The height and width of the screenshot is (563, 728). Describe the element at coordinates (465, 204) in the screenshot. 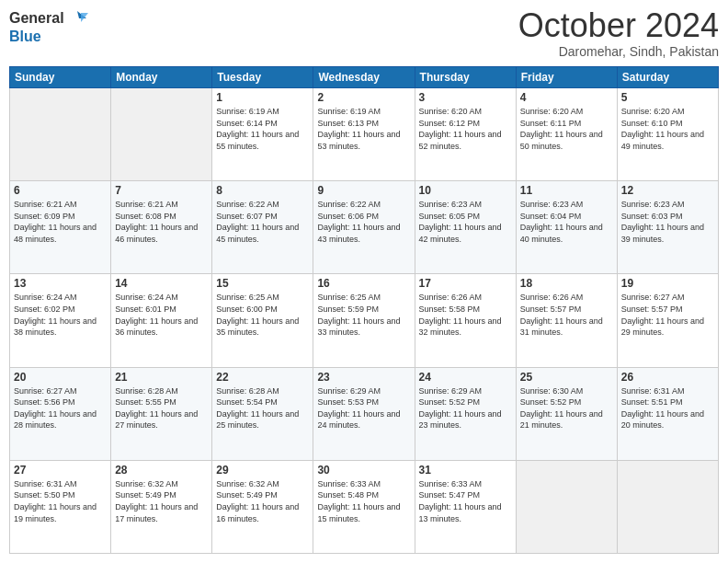

I see `sunrise: Sunrise: 6:23 AM` at that location.